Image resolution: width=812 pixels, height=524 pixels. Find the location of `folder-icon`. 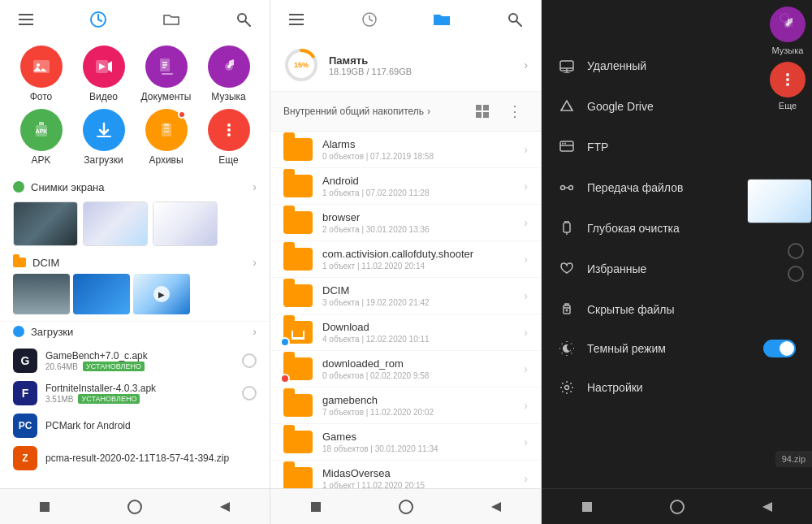

folder-icon is located at coordinates (171, 19).